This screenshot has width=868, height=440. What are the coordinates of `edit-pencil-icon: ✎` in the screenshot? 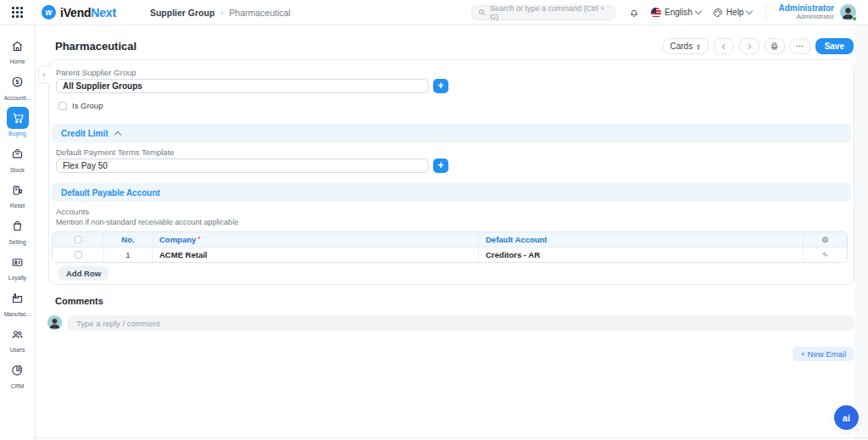 It's located at (826, 255).